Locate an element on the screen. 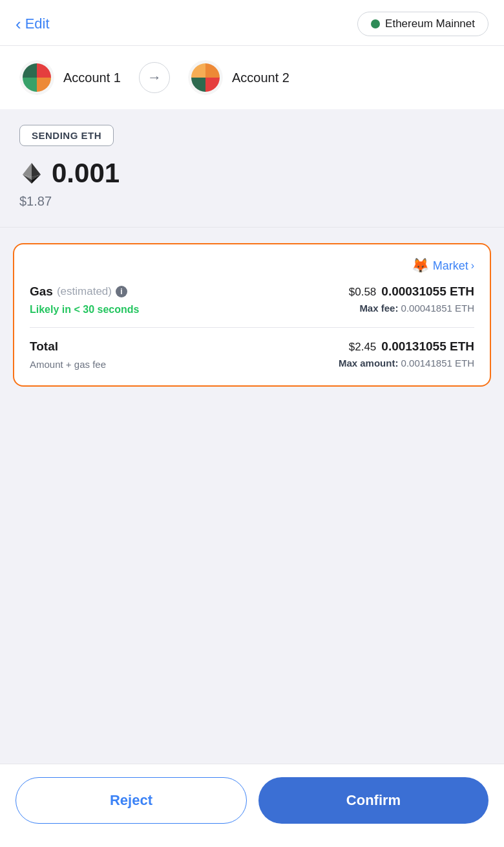  network-name: Ethereum Mainnet is located at coordinates (430, 24).